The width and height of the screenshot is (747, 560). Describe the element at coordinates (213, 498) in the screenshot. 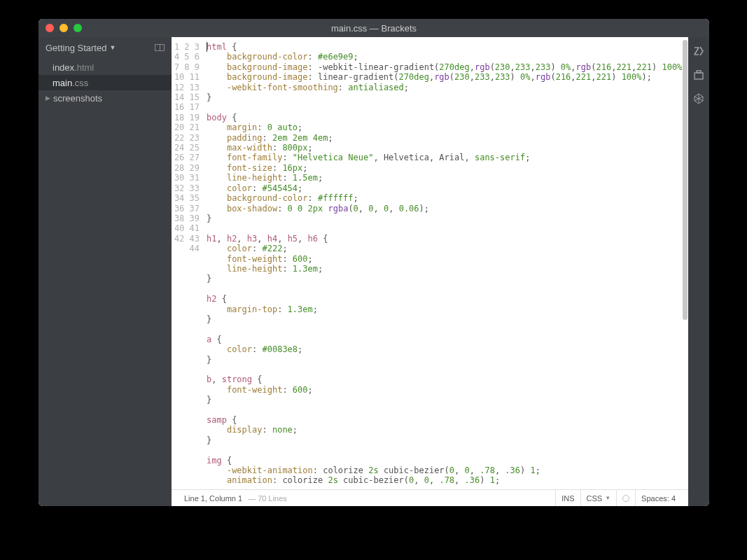

I see `cursor-position: Line 1, Column 1` at that location.